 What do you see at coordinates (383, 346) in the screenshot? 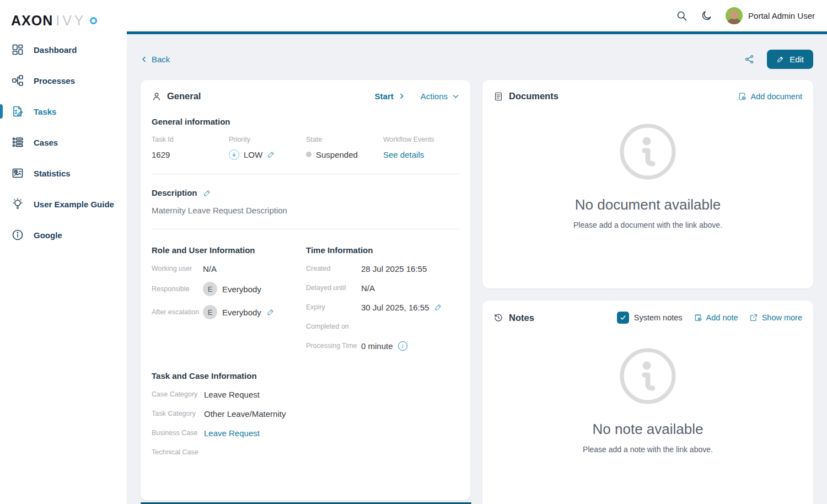
I see `processing-time-row: Processing Time 0 minute i` at bounding box center [383, 346].